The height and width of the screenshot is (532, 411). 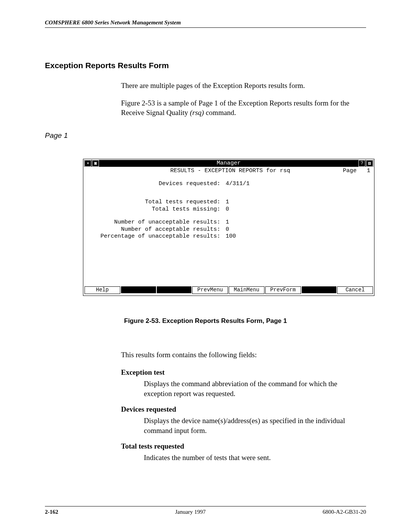 What do you see at coordinates (229, 164) in the screenshot?
I see `terminal-title: Manager` at bounding box center [229, 164].